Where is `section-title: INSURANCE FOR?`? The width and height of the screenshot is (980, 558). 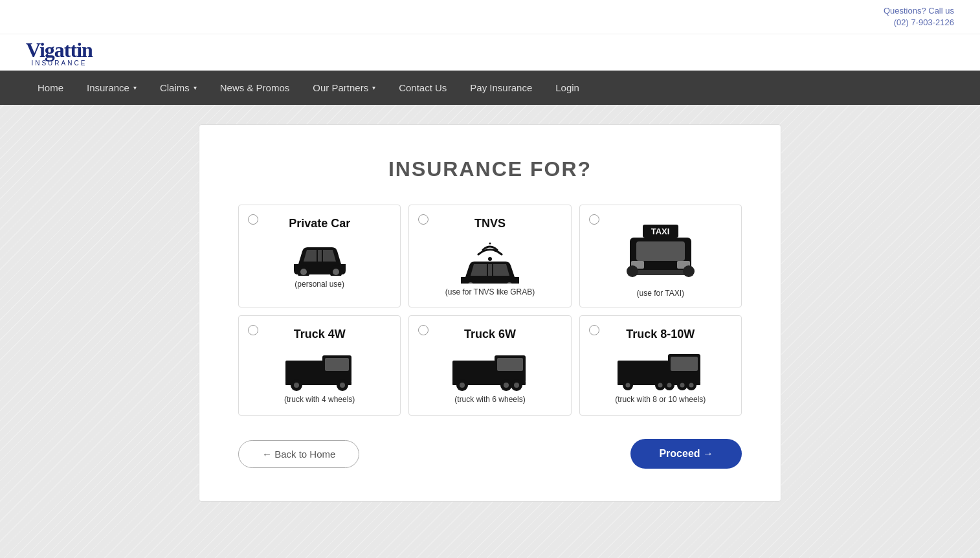 section-title: INSURANCE FOR? is located at coordinates (490, 170).